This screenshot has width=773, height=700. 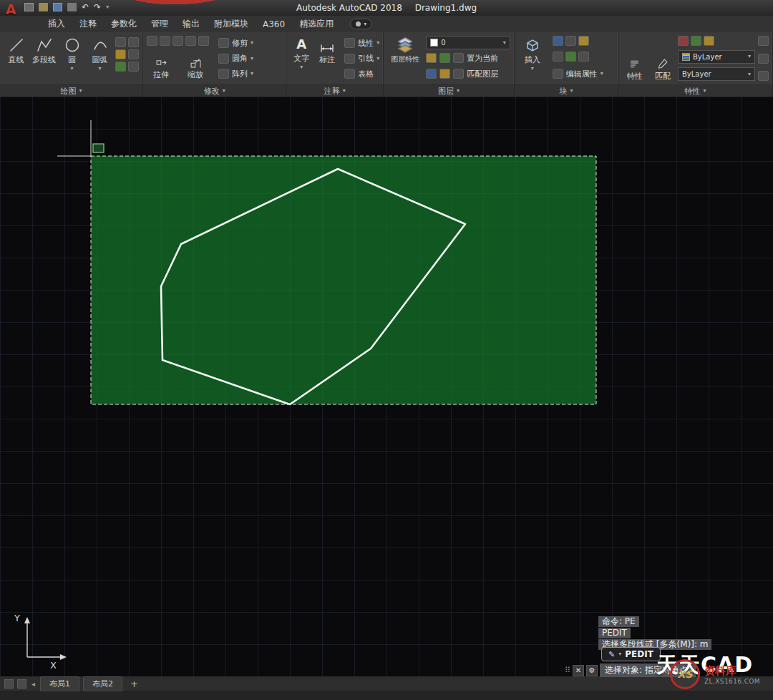 What do you see at coordinates (223, 59) in the screenshot?
I see `fillet-icon` at bounding box center [223, 59].